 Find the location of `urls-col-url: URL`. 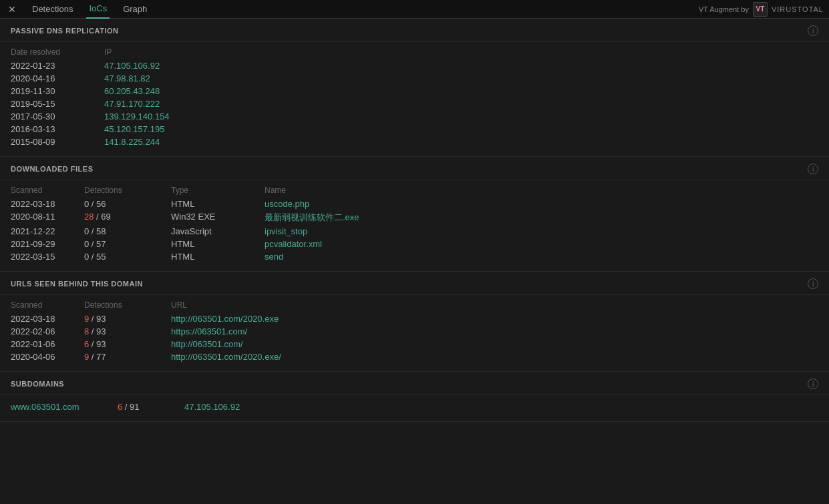

urls-col-url: URL is located at coordinates (494, 305).